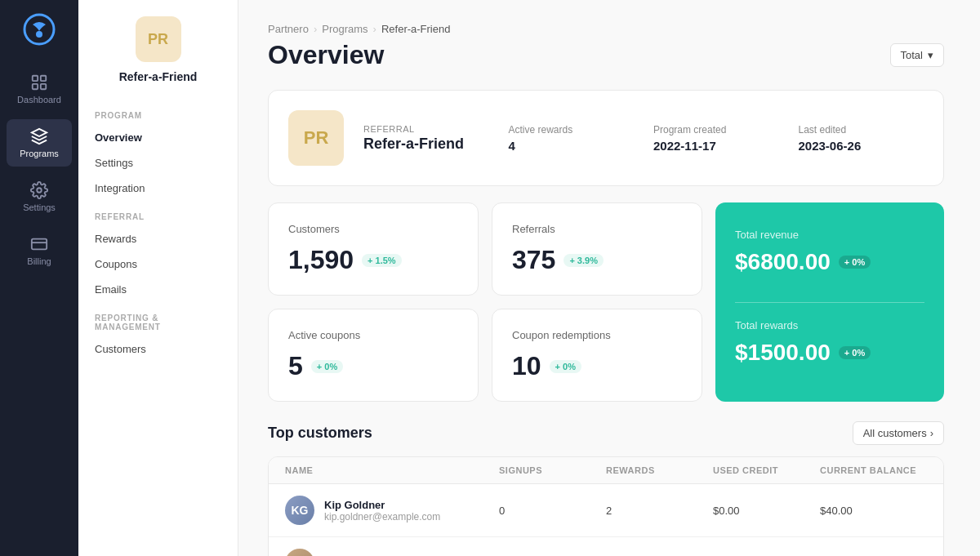  Describe the element at coordinates (158, 238) in the screenshot. I see `sidebar-item-rewards: Rewards` at that location.